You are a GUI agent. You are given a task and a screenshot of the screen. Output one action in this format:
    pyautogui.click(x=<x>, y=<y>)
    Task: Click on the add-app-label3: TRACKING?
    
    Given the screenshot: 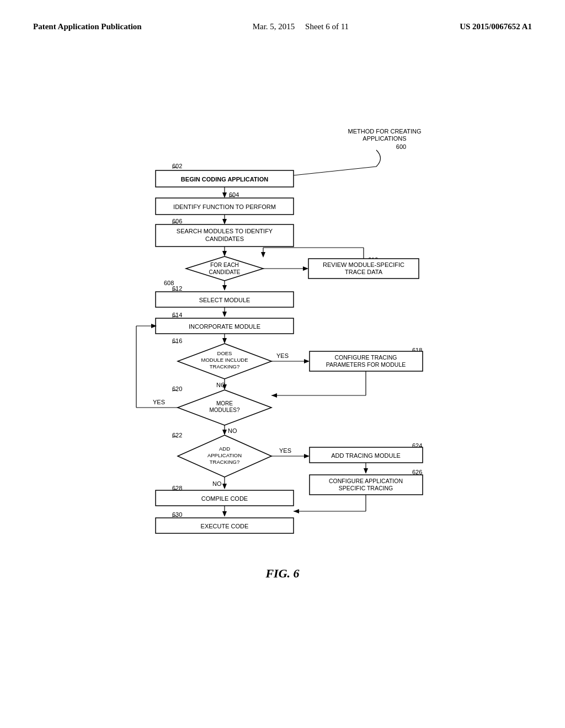 What is the action you would take?
    pyautogui.click(x=225, y=462)
    